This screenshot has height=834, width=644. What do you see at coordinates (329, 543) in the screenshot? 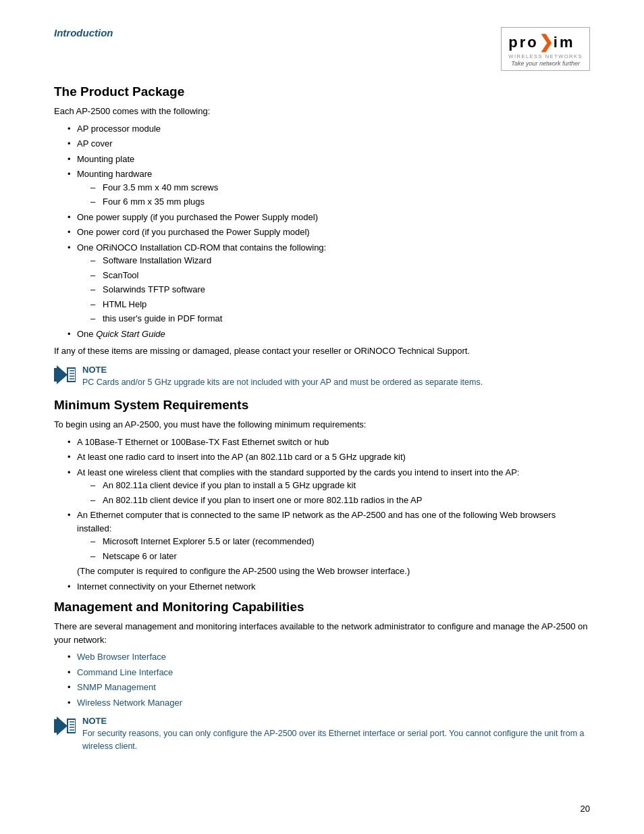
I see `list-item: An Ethernet computer that is connected t…` at bounding box center [329, 543].